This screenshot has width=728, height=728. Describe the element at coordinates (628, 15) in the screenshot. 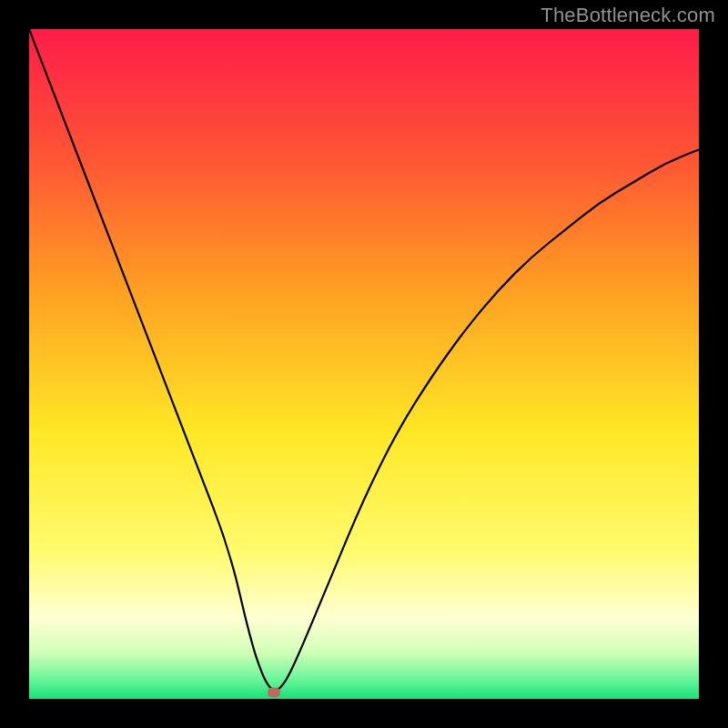

I see `watermark-text: TheBottleneck.com` at that location.